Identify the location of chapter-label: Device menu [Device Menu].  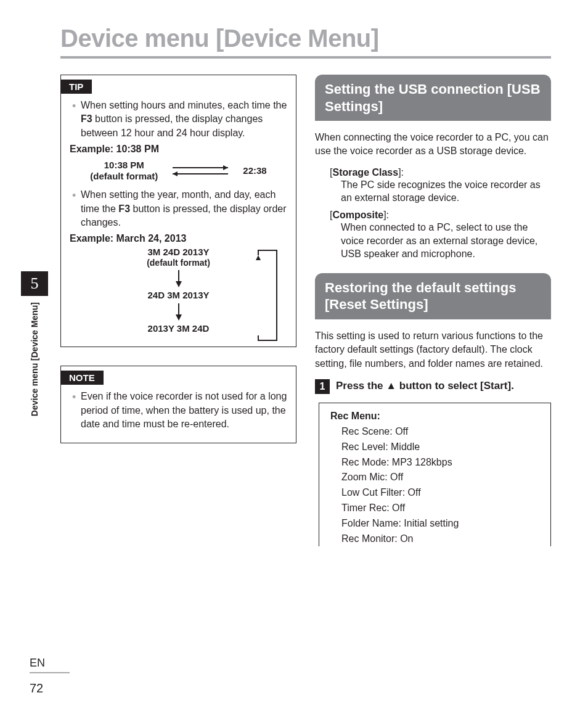
(35, 359).